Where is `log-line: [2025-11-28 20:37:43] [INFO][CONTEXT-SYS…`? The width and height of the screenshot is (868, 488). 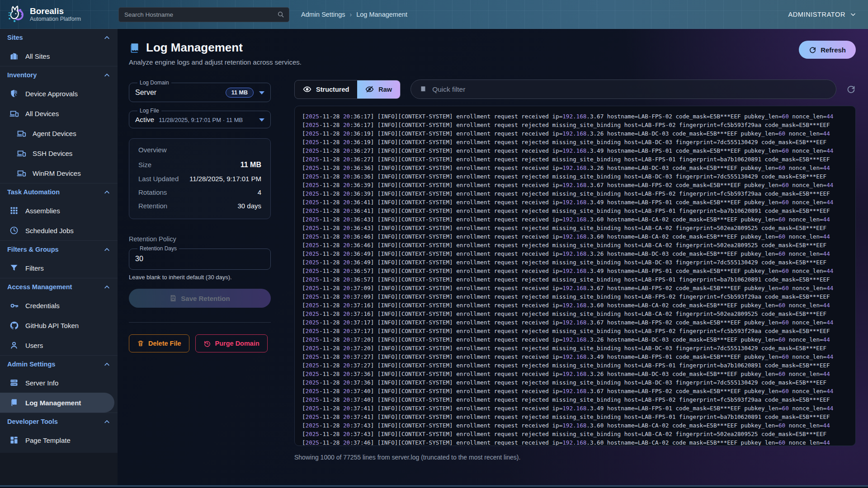
log-line: [2025-11-28 20:37:43] [INFO][CONTEXT-SYS… is located at coordinates (575, 426).